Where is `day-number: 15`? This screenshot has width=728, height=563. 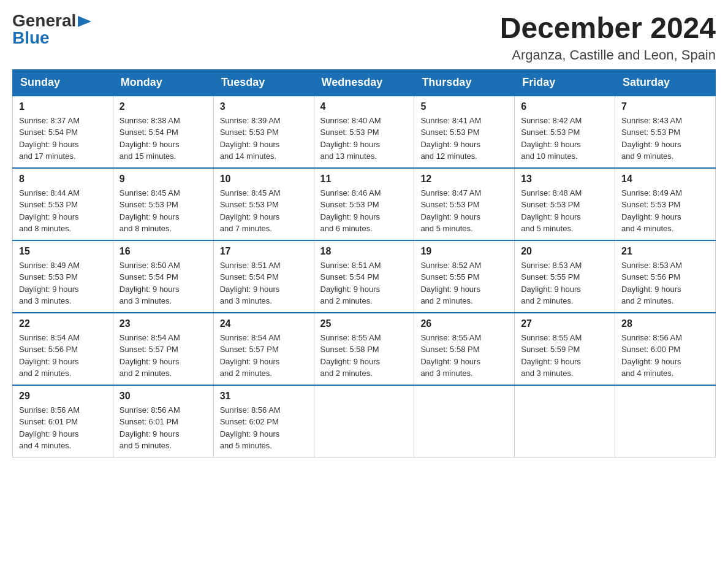
day-number: 15 is located at coordinates (63, 251).